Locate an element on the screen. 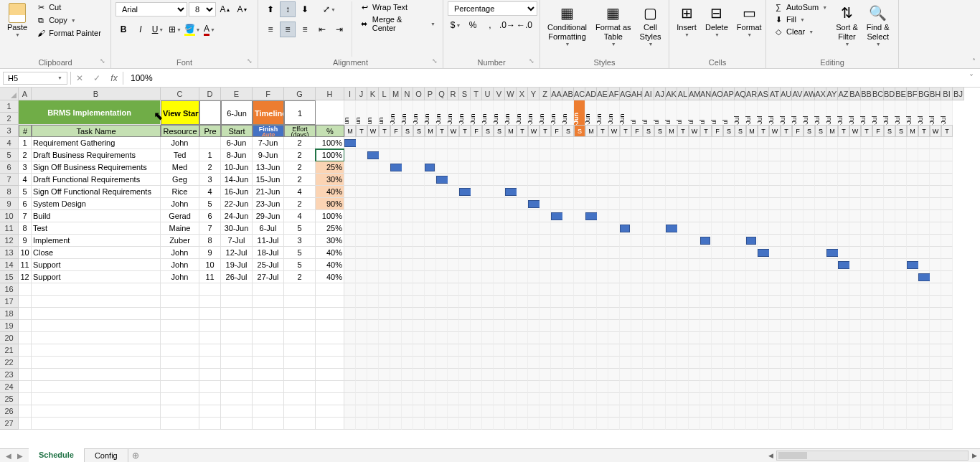 The height and width of the screenshot is (462, 980). sheet-tab-bar: ◀ ▶ Schedule Config ⊕ ◀ ▶ is located at coordinates (490, 455).